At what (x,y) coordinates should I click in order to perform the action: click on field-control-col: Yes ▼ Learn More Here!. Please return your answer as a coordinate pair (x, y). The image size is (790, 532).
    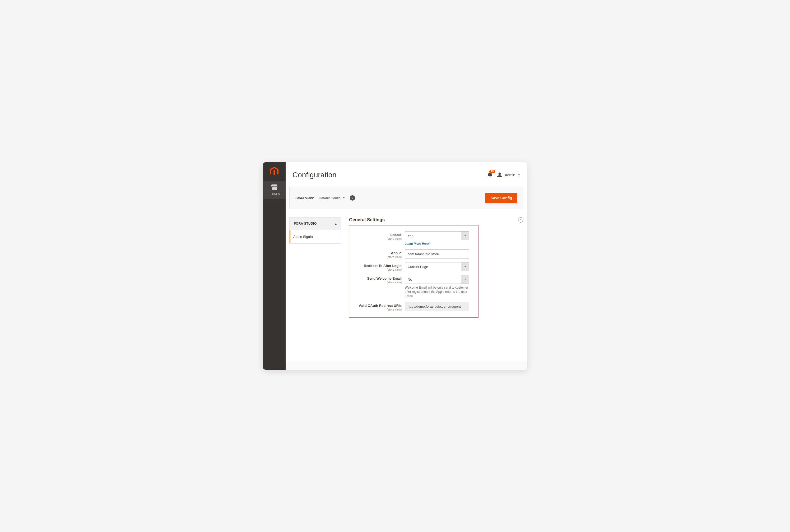
    Looking at the image, I should click on (439, 239).